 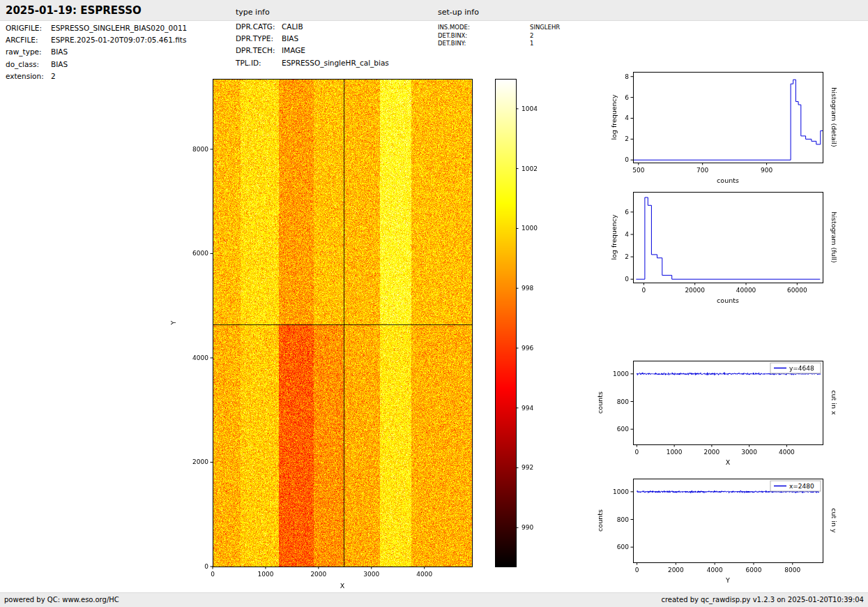 I want to click on colorbar-canvas, so click(x=505, y=322).